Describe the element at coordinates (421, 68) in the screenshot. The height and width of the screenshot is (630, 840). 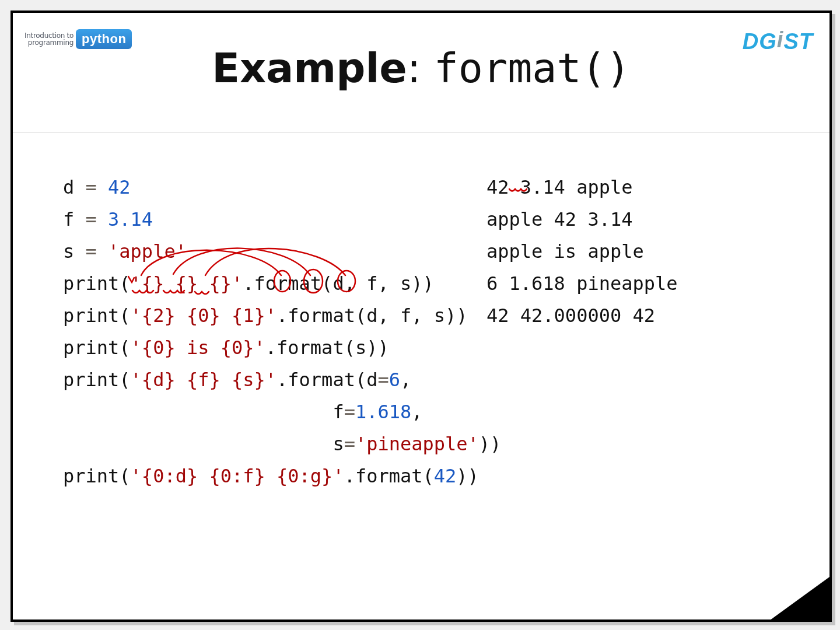
I see `title-colon: :` at that location.